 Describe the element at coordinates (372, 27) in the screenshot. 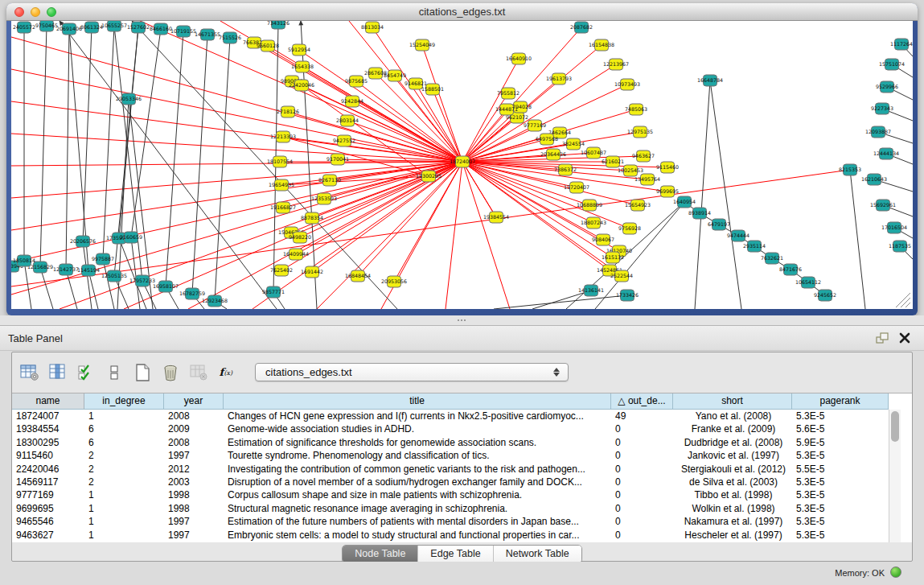

I see `network-node: 8813034` at that location.